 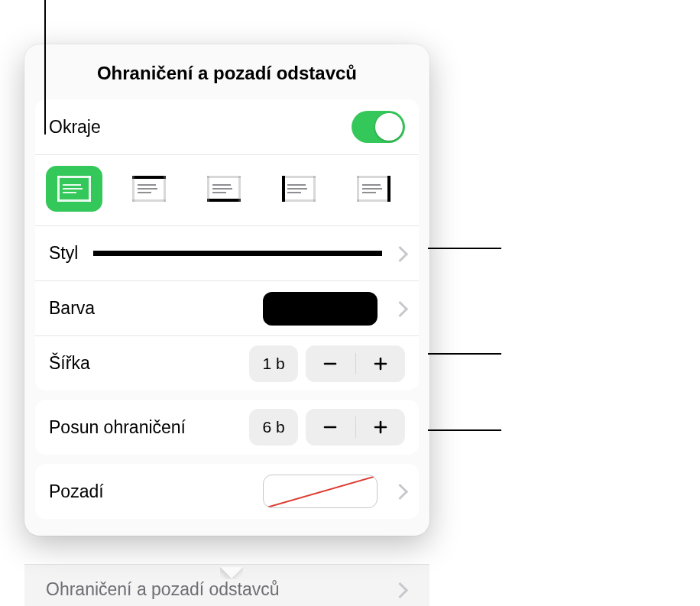 I want to click on style-row: Styl, so click(x=227, y=253).